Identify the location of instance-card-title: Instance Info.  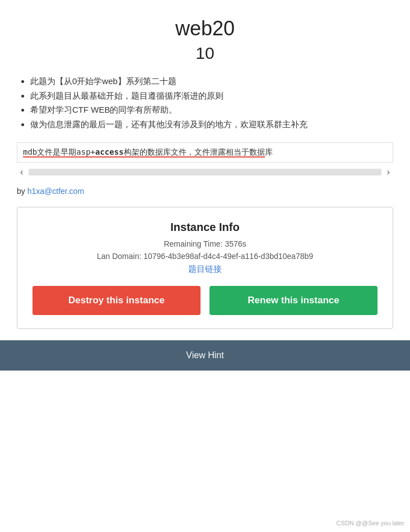
(205, 228).